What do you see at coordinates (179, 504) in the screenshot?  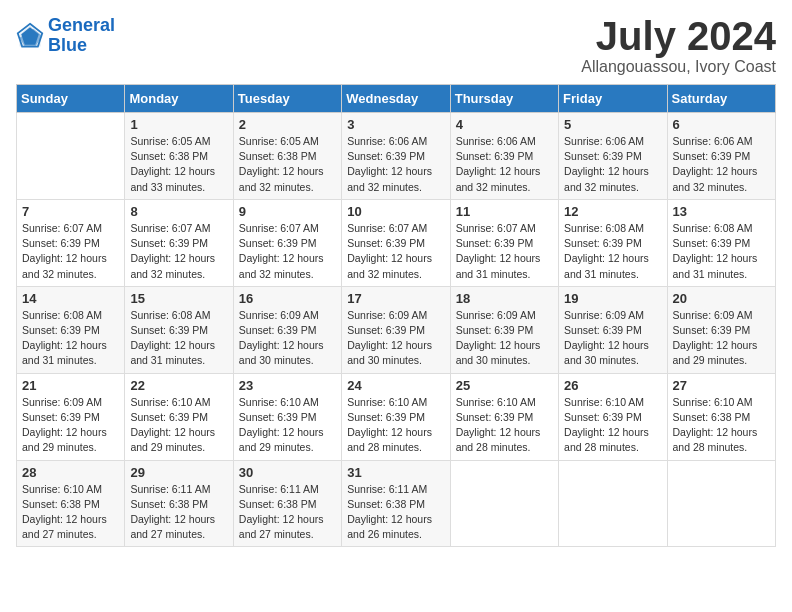 I see `calendar-cell: 29Sunrise: 6:11 AM Sunset: 6:38 PM Dayli…` at bounding box center [179, 504].